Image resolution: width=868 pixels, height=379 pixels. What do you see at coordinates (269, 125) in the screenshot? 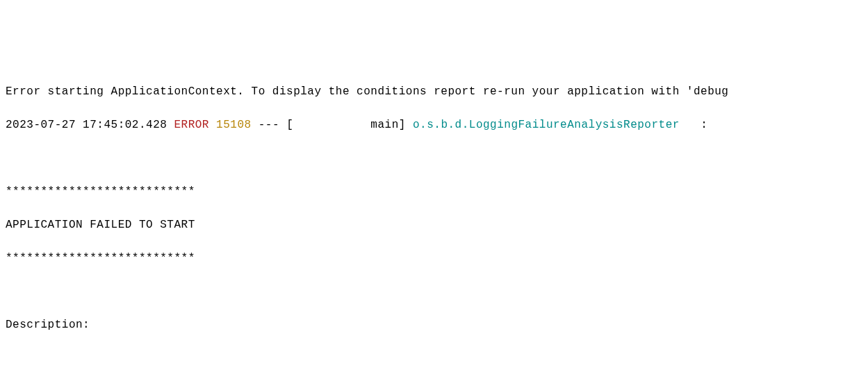
I see `log-dashes: ---` at bounding box center [269, 125].